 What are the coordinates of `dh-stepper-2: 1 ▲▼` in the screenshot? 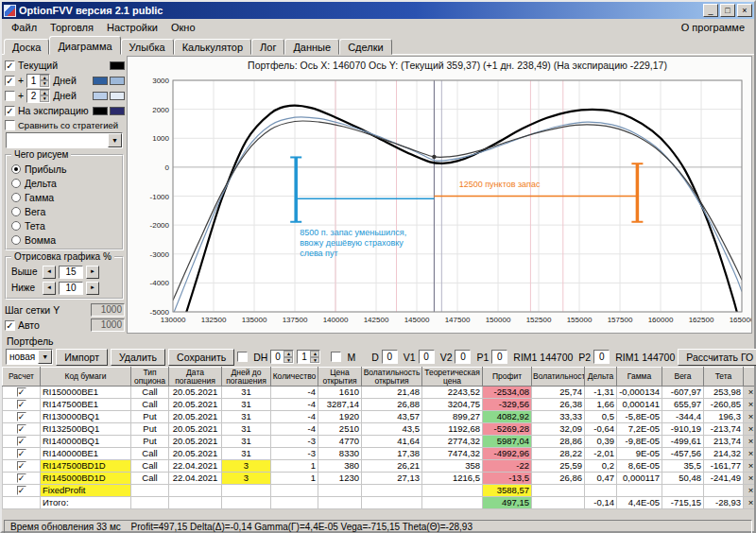 It's located at (308, 357).